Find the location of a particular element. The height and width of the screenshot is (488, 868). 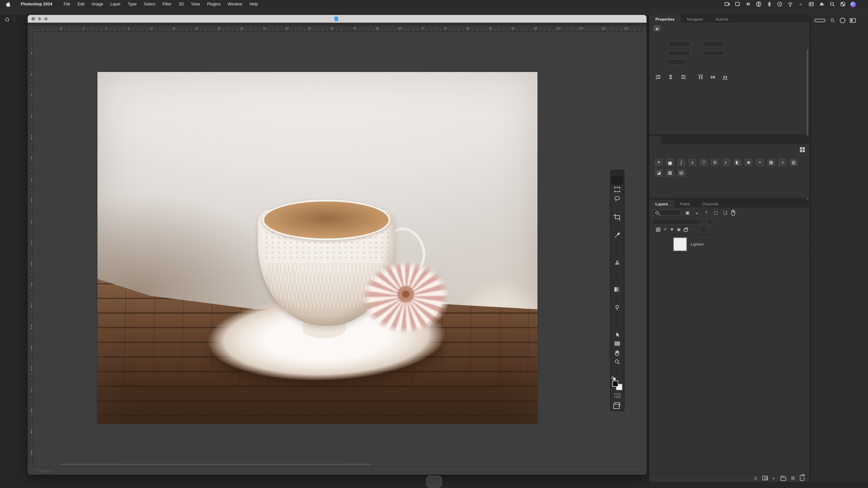

bluetooth-icon is located at coordinates (769, 4).